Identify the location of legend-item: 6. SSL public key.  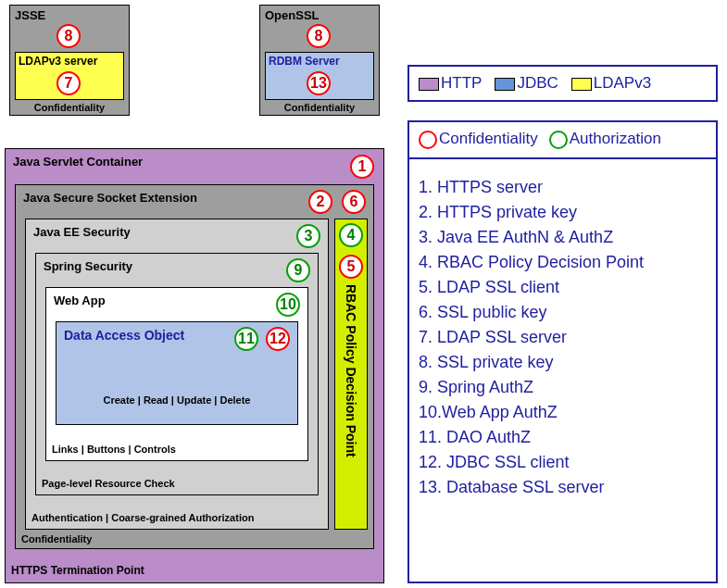
(563, 313).